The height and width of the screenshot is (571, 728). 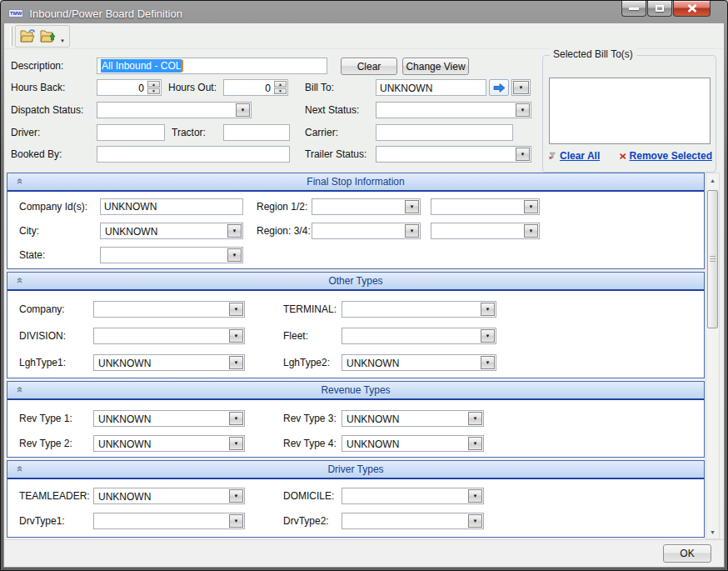 What do you see at coordinates (356, 183) in the screenshot?
I see `final-stop-header: » Final Stop Information` at bounding box center [356, 183].